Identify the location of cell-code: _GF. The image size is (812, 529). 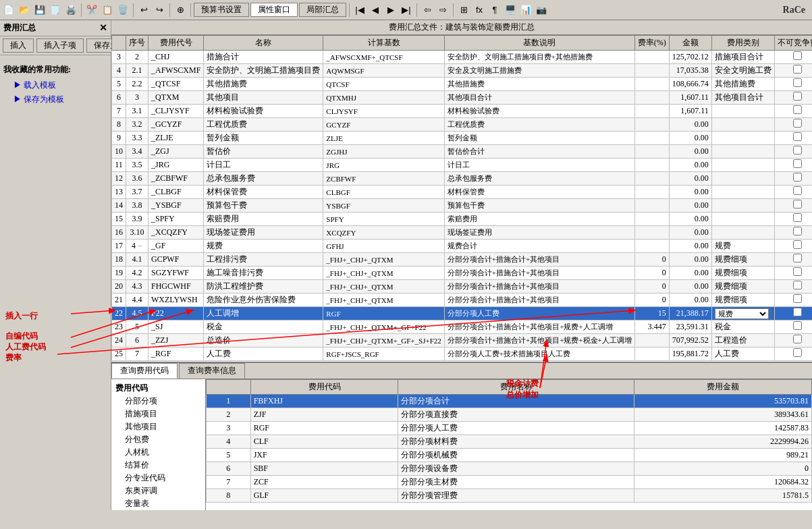
(176, 246).